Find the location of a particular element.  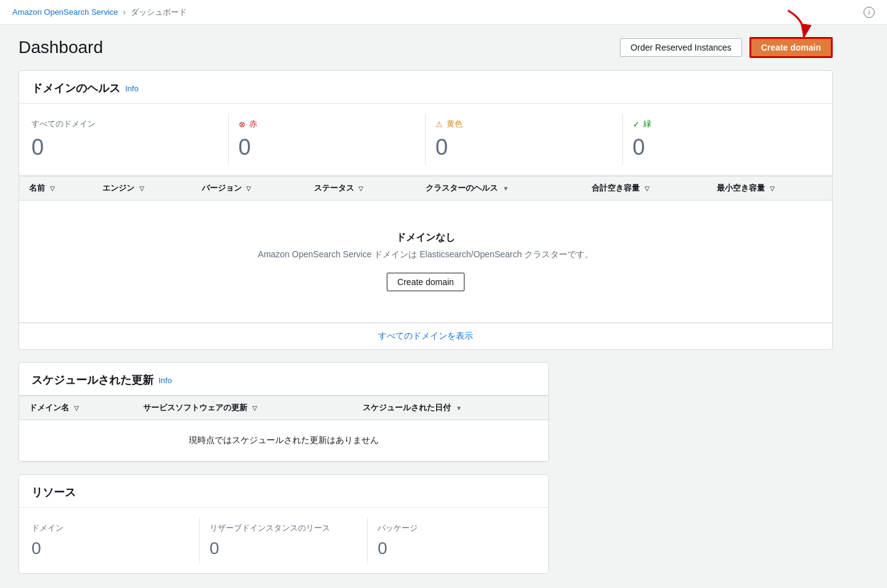

view-all-domains-link: すべてのドメインを表示 is located at coordinates (426, 336).